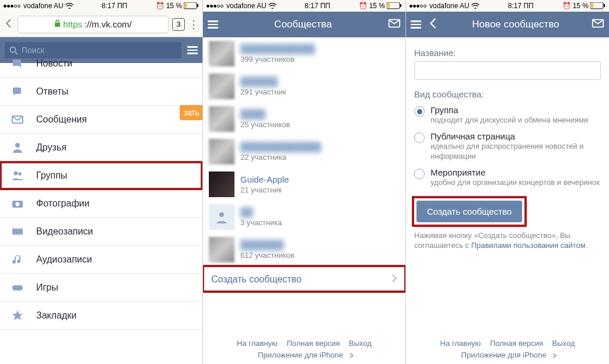 The image size is (609, 364). What do you see at coordinates (303, 24) in the screenshot?
I see `page-title: Сообщества` at bounding box center [303, 24].